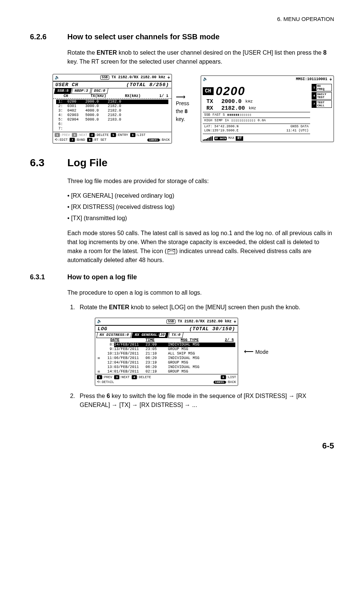 This screenshot has height=614, width=364. I want to click on col-time: TIME, so click(150, 340).